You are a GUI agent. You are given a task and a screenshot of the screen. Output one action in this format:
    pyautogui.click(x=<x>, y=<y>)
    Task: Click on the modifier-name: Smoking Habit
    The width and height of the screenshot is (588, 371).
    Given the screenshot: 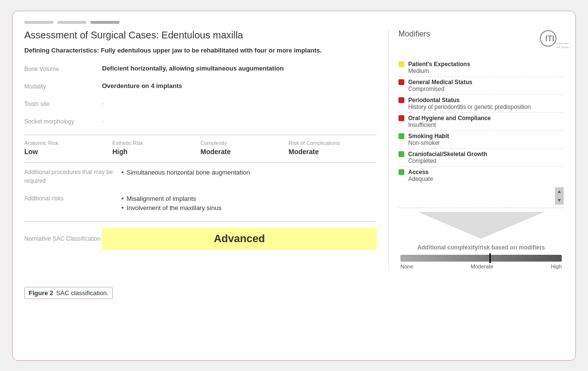 What is the action you would take?
    pyautogui.click(x=429, y=136)
    